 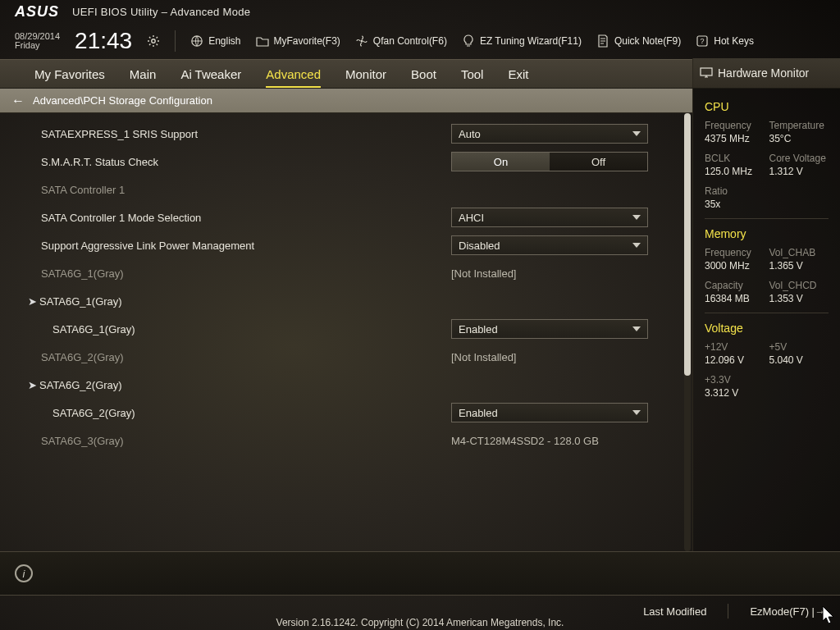 I want to click on cpu-temp-k: Temperature, so click(x=799, y=126).